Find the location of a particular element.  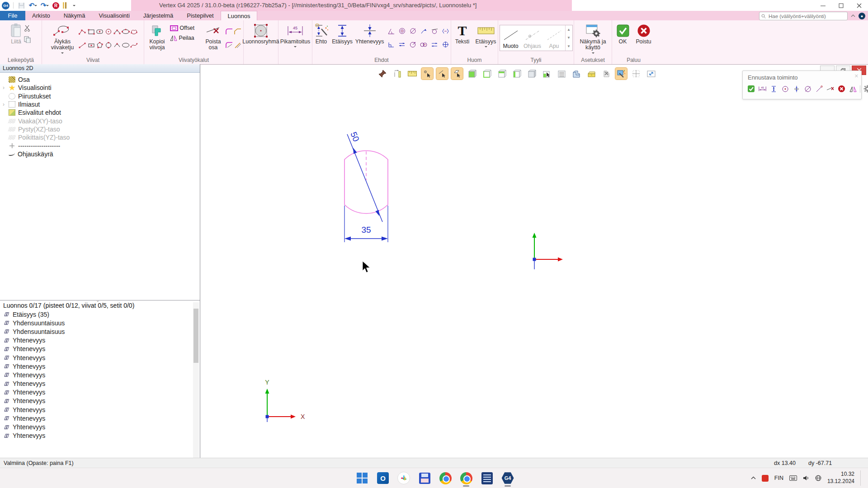

macro-icon is located at coordinates (65, 5).